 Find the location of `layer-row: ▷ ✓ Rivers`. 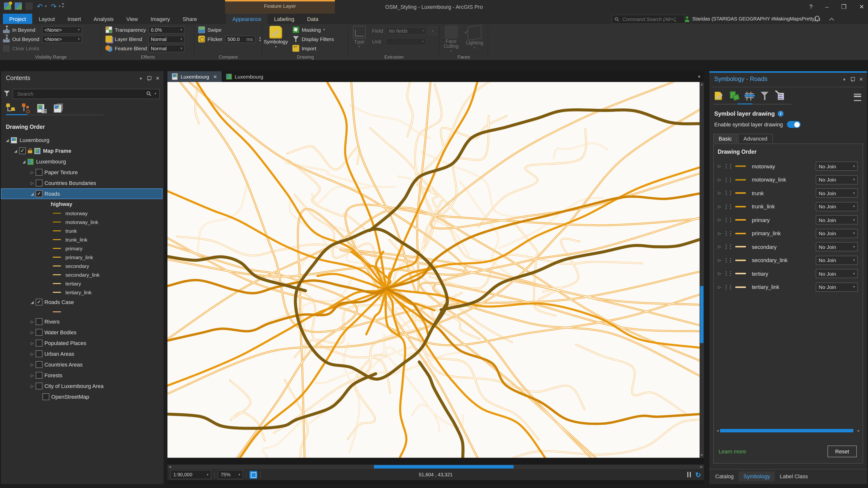

layer-row: ▷ ✓ Rivers is located at coordinates (82, 322).